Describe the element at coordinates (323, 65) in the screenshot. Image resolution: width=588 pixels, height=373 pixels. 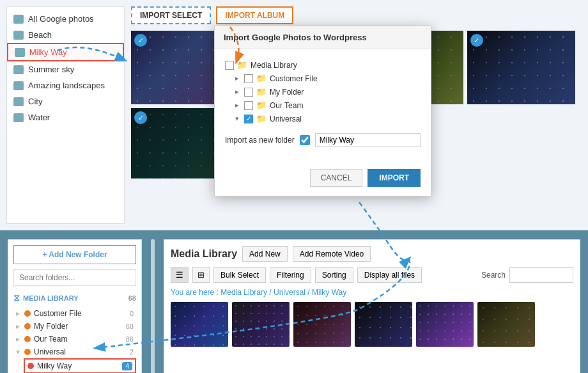
I see `folder-media-library: 📁 Media Library` at that location.